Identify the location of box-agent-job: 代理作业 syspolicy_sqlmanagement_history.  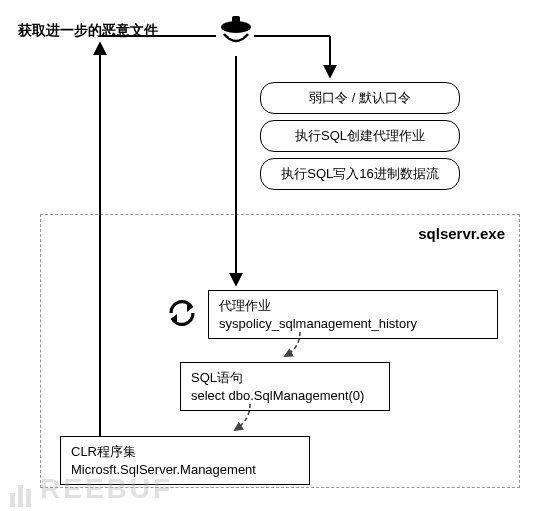
(353, 314).